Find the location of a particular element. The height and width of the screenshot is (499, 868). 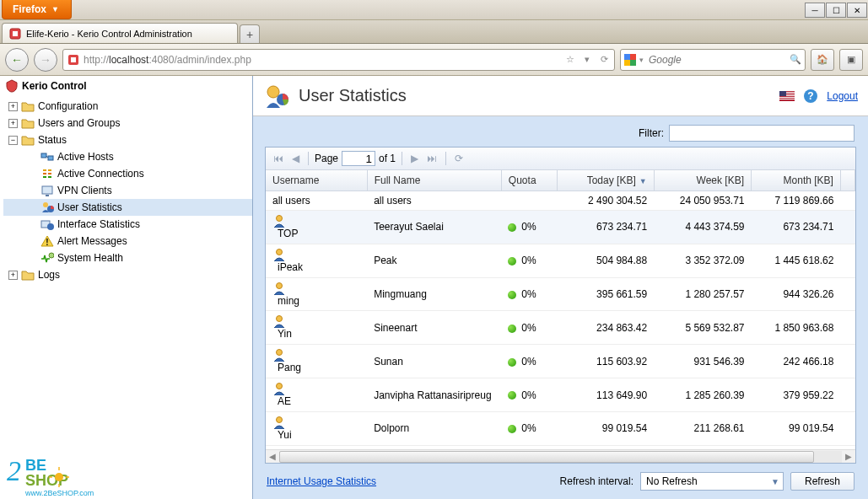

scroll-left-icon: ◀ is located at coordinates (272, 457).